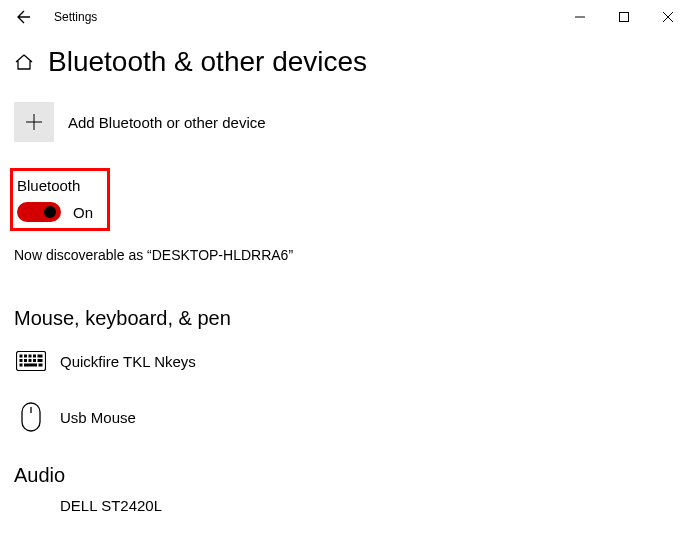  I want to click on home-icon, so click(24, 64).